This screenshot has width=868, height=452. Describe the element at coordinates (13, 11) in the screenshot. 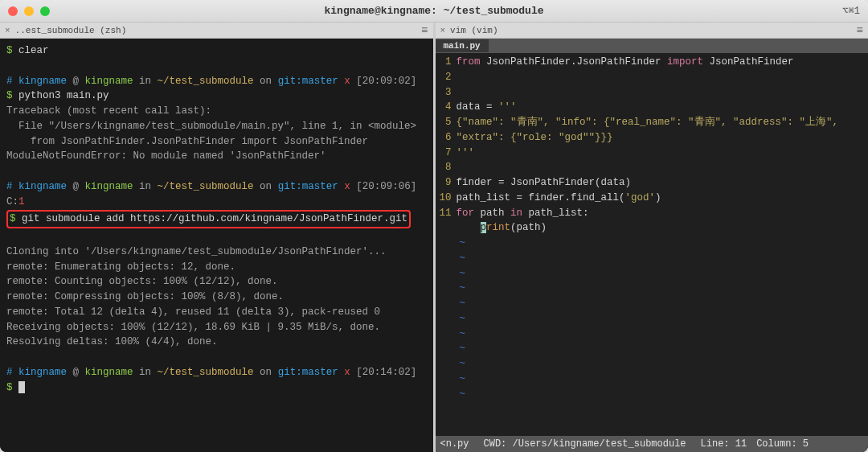

I see `close-window-button` at that location.